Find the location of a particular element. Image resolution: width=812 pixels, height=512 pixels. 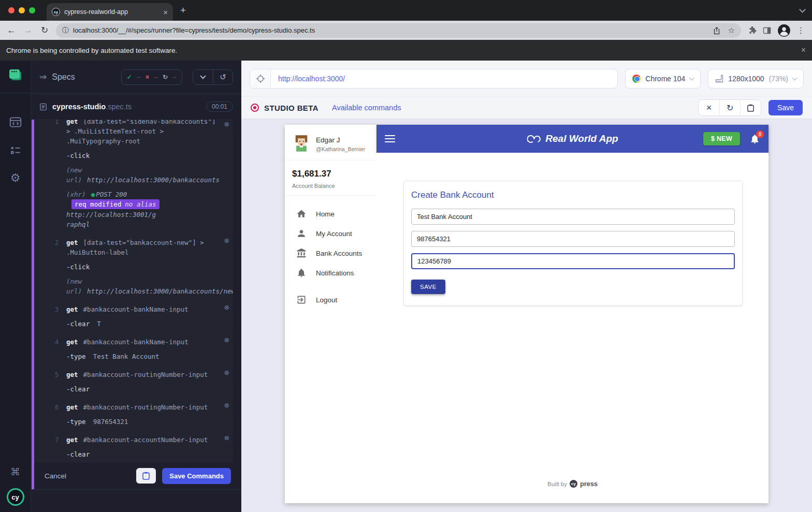

keyboard-shortcuts-icon: ⌘ is located at coordinates (16, 472).